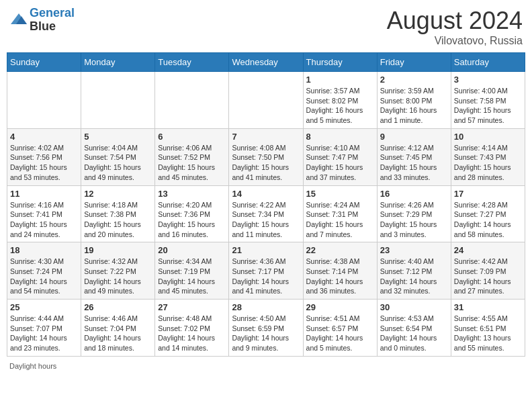  Describe the element at coordinates (266, 271) in the screenshot. I see `week-row-4: 18Sunrise: 4:30 AM Sunset: 7:24 PM Dayli…` at that location.